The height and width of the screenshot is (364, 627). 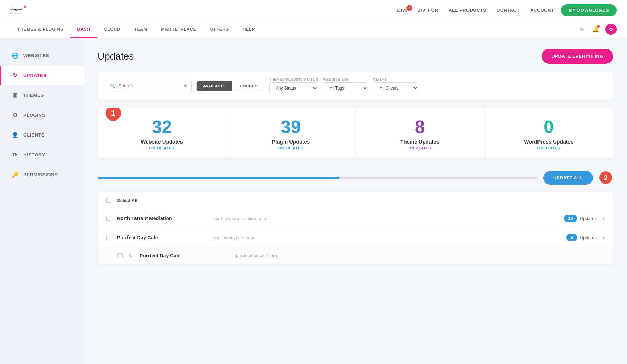 I want to click on client-filter-wrap: CLIENT All Clients, so click(x=396, y=86).